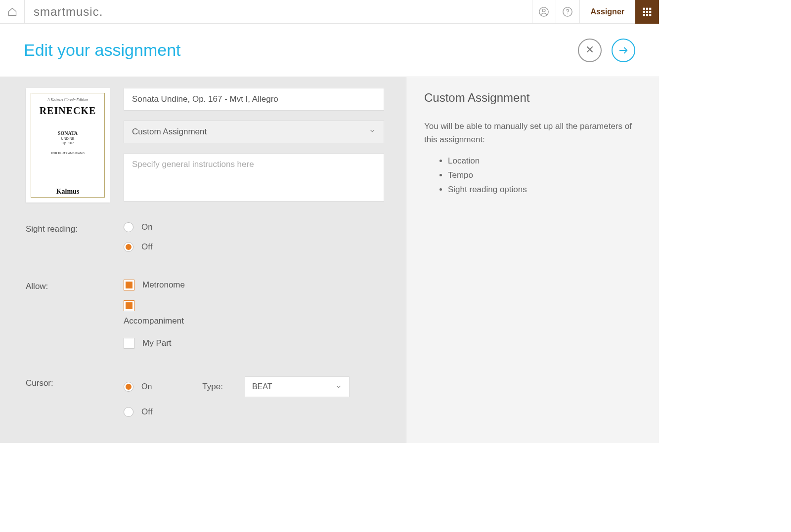 The width and height of the screenshot is (791, 532). I want to click on topbar: smartmusic. Assigner, so click(329, 12).